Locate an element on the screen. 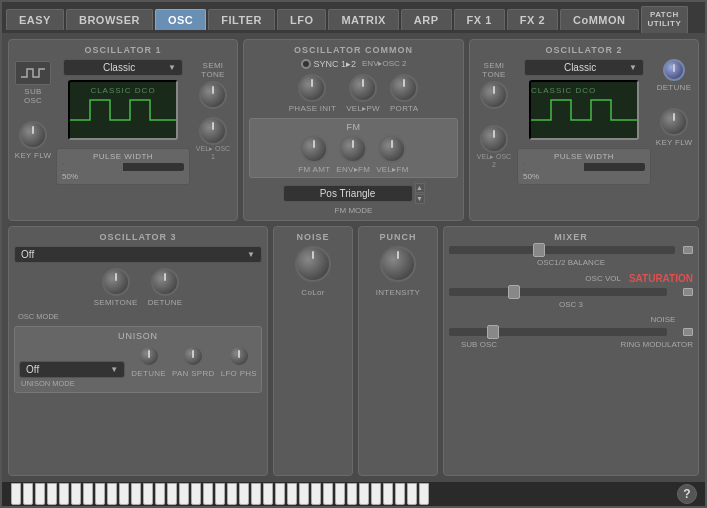  osc3-handle is located at coordinates (514, 292).